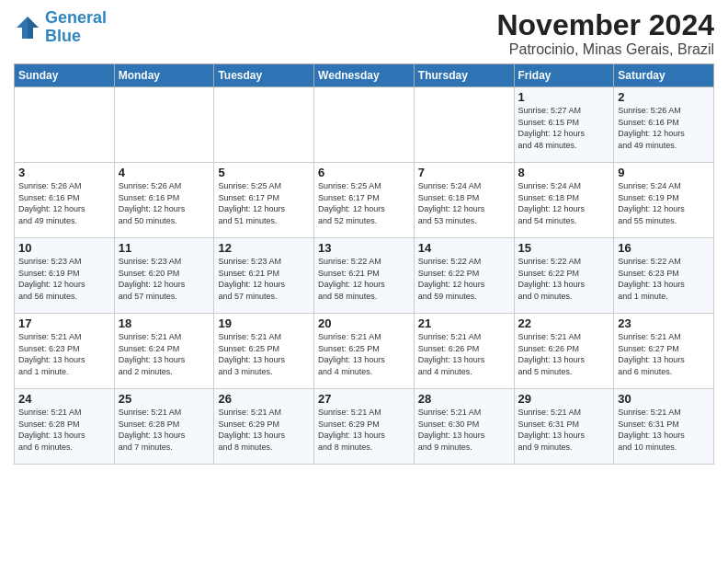  Describe the element at coordinates (364, 75) in the screenshot. I see `weekday-header-row: SundayMondayTuesdayWednesdayThursdayFrid…` at that location.